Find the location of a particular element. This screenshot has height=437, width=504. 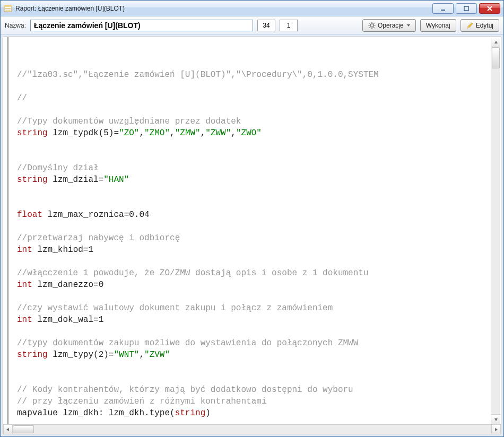

minimize-button is located at coordinates (443, 8).